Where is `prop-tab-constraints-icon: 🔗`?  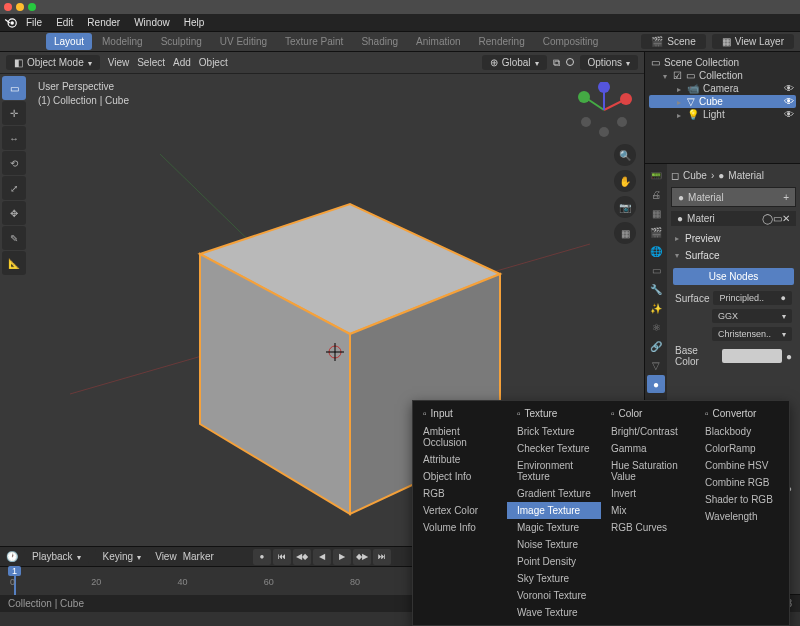
prop-tab-constraints-icon: 🔗 is located at coordinates (656, 346).